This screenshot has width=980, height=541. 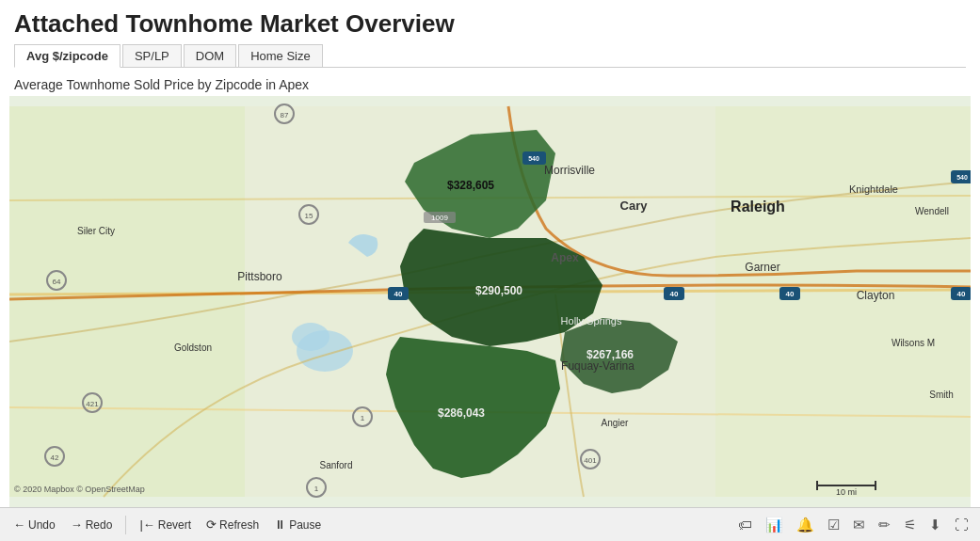 I want to click on toolbar: ← Undo → Redo |← Revert ⟳ Refresh ⏸ Paus…, so click(x=490, y=524).